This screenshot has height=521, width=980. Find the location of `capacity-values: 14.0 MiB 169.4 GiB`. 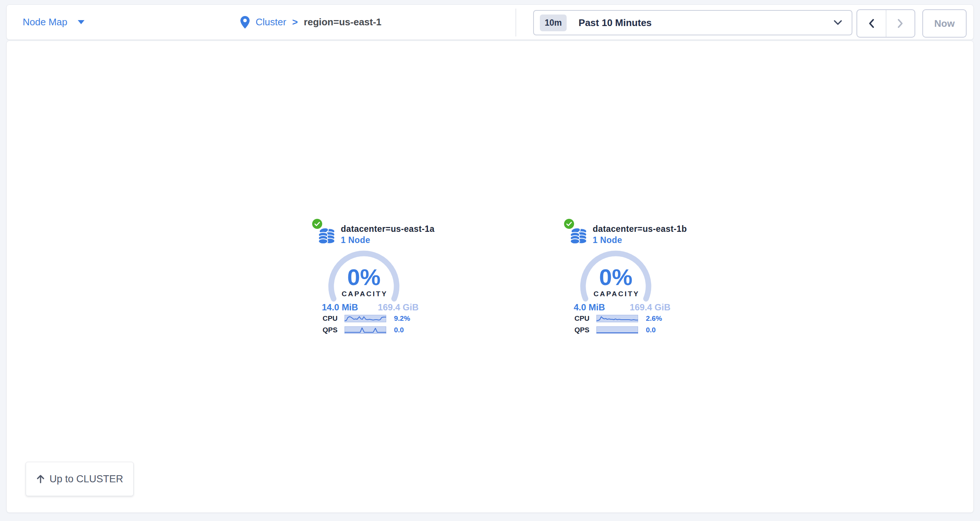

capacity-values: 14.0 MiB 169.4 GiB is located at coordinates (370, 308).